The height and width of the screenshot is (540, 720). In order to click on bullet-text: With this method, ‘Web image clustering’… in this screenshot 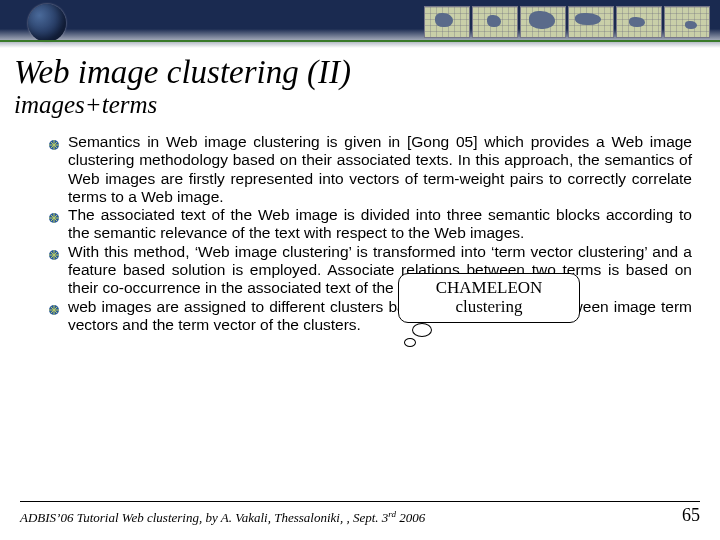, I will do `click(380, 270)`.